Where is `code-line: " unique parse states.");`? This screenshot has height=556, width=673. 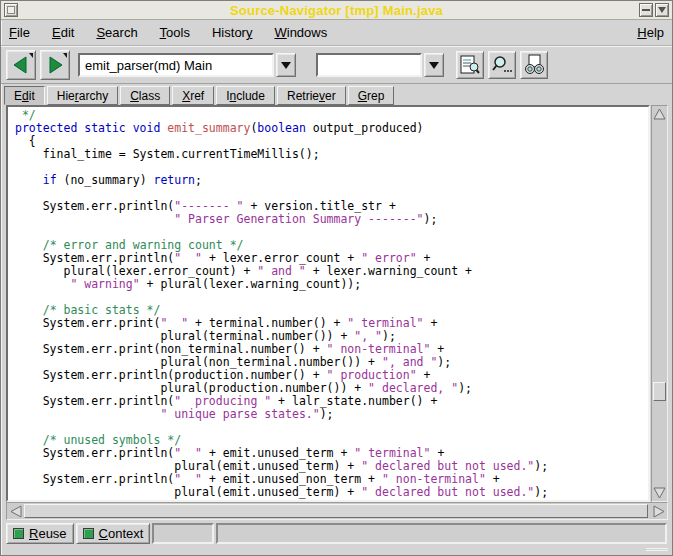 code-line: " unique parse states."); is located at coordinates (332, 414).